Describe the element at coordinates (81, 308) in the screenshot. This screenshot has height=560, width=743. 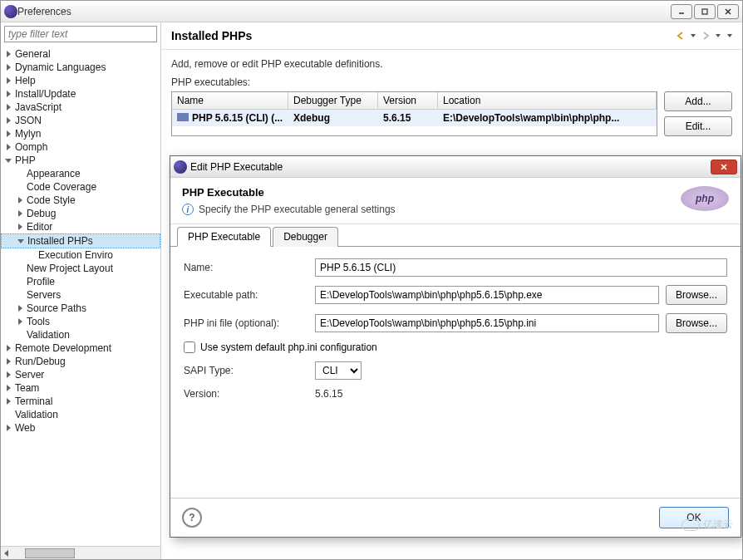
I see `tree-item-source-paths: Source Paths` at that location.